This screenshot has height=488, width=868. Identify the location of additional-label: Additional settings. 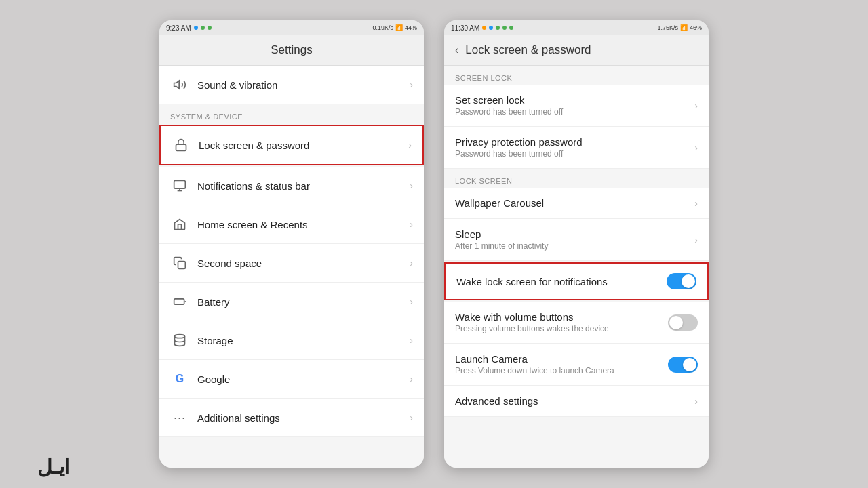
(304, 418).